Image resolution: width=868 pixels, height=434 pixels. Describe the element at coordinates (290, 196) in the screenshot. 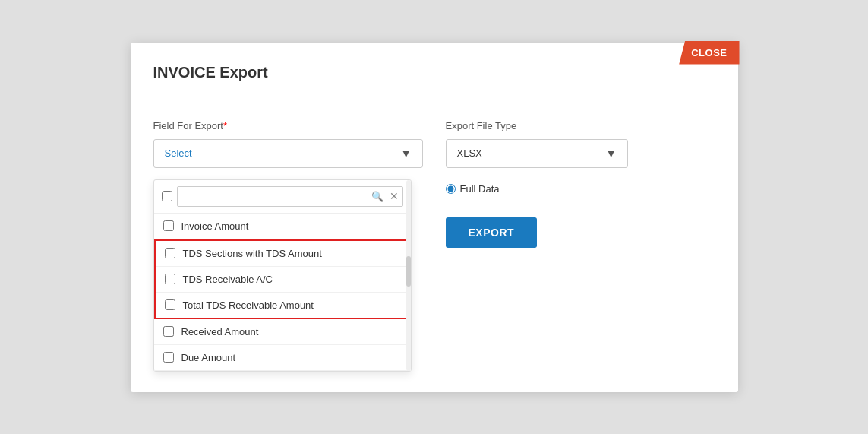

I see `search-input-wrapper: 🔍 ✕` at that location.